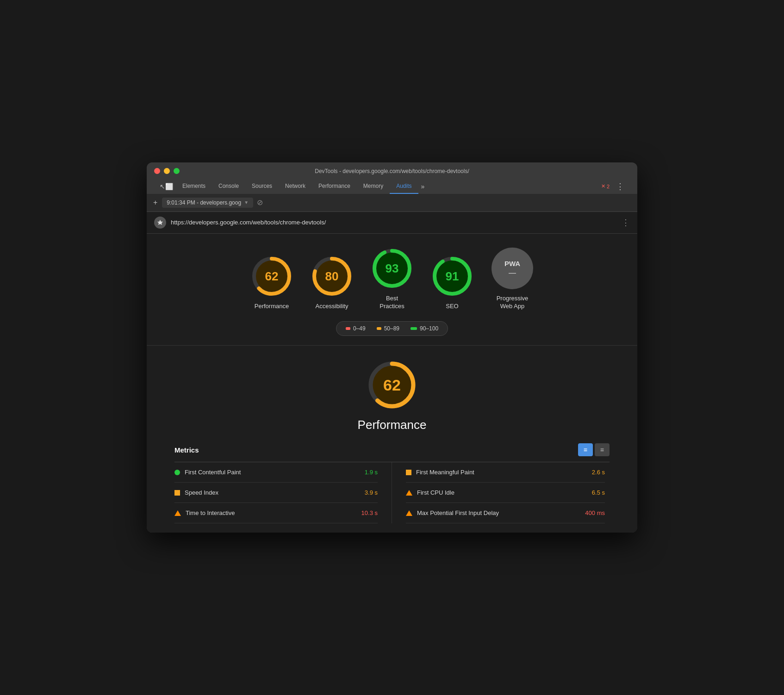 The height and width of the screenshot is (695, 784). Describe the element at coordinates (452, 306) in the screenshot. I see `seo-score-label: SEO` at that location.